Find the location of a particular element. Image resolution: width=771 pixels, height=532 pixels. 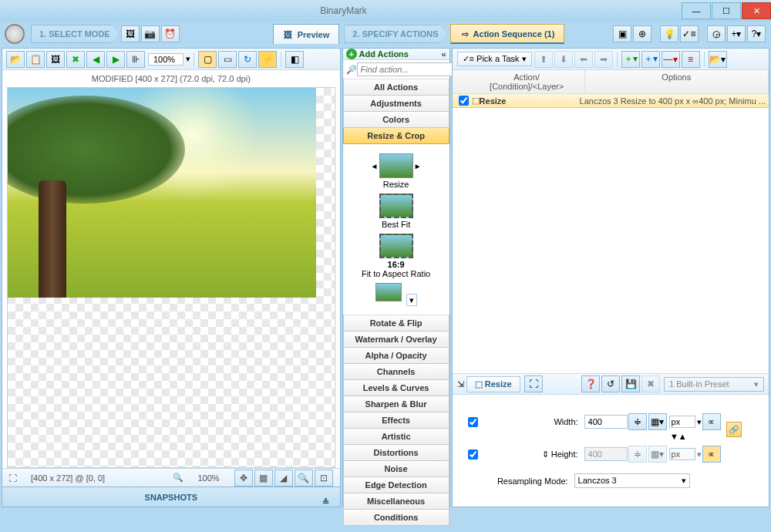

width-calc-icon: ▦▾ is located at coordinates (658, 422).